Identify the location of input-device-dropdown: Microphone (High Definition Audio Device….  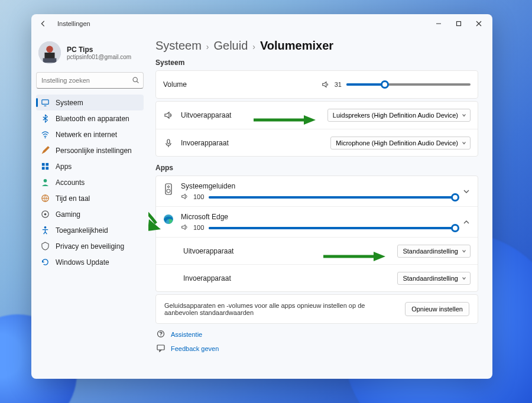
(401, 143).